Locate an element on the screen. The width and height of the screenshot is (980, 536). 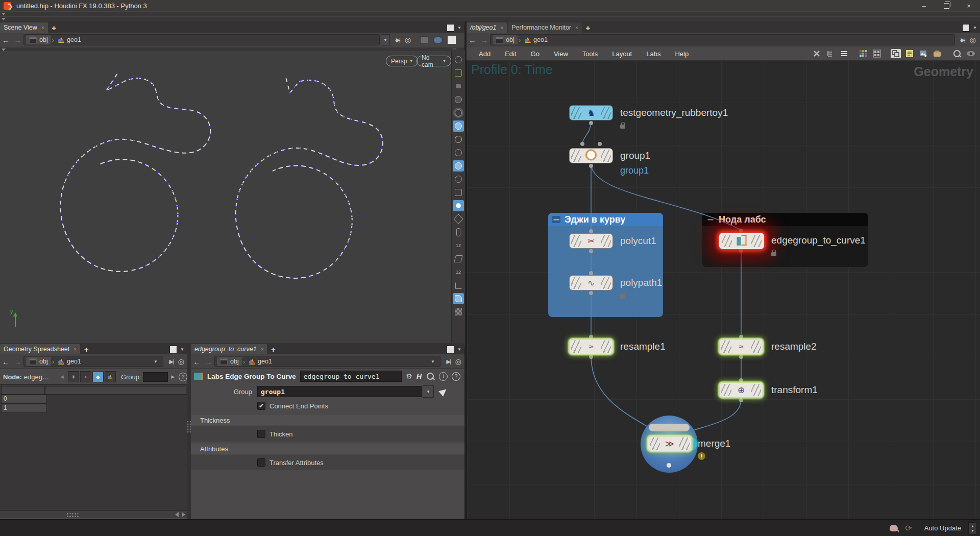
visibility-eye-icon is located at coordinates (971, 54).